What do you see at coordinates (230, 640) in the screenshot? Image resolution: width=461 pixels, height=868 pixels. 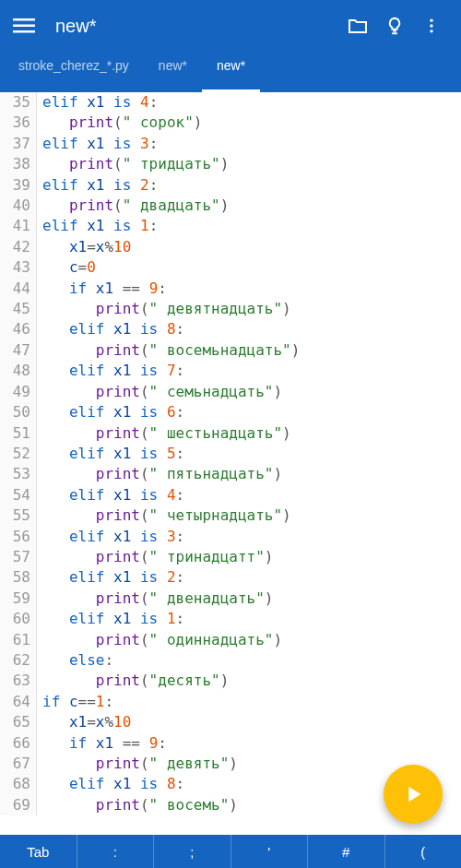 I see `code-line: 61 print(" одиннадцать")` at bounding box center [230, 640].